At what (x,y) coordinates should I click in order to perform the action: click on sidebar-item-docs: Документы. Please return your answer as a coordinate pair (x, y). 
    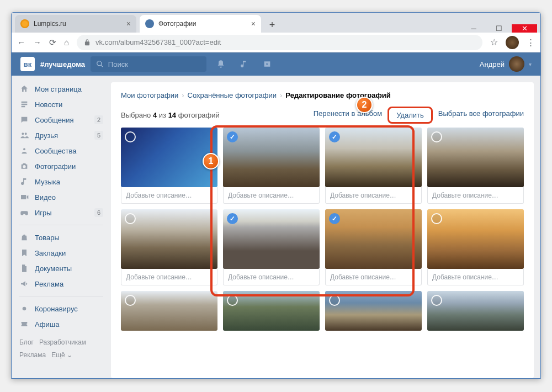
    Looking at the image, I should click on (61, 268).